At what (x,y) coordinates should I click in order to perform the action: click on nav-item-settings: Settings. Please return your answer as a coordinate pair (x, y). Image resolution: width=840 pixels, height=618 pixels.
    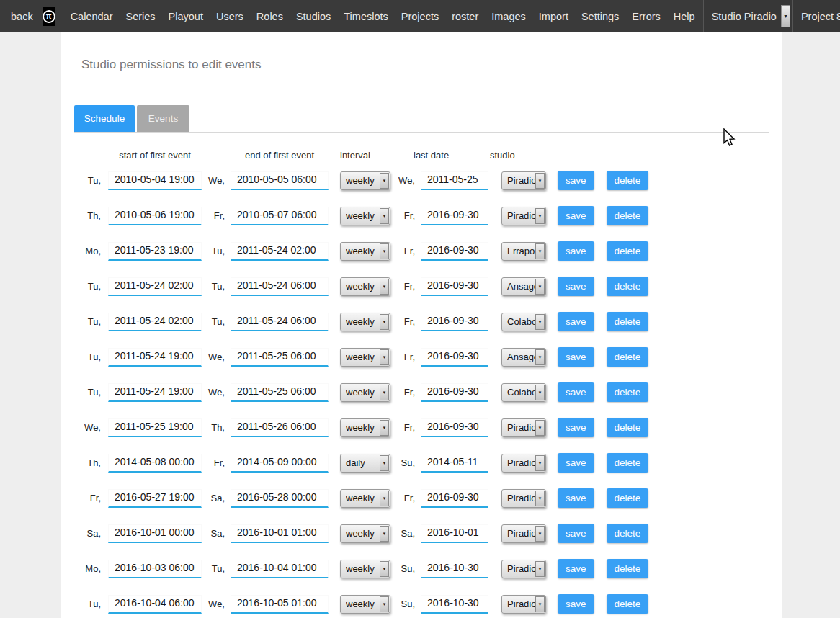
    Looking at the image, I should click on (600, 17).